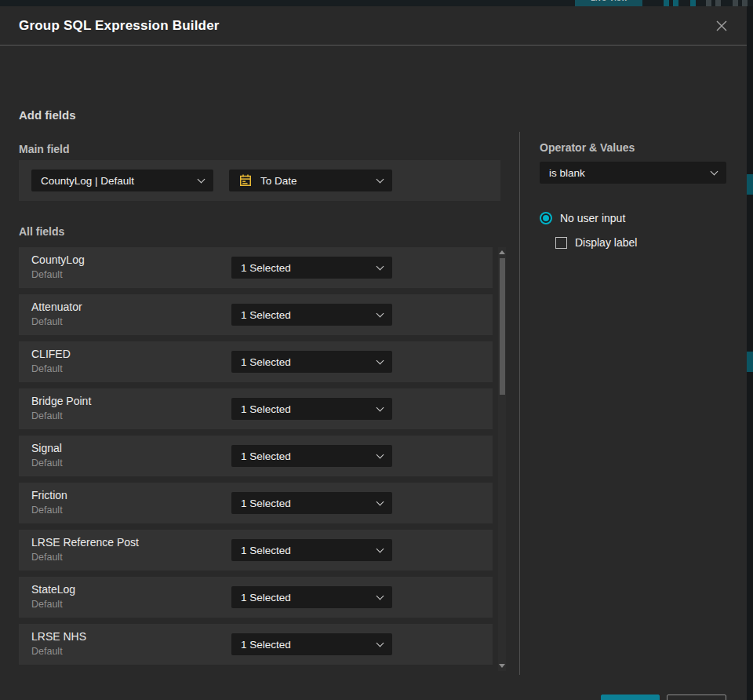 This screenshot has height=700, width=753. I want to click on field-row-lrse-reference-post: LRSE Reference Post Default 1 Selected, so click(256, 550).